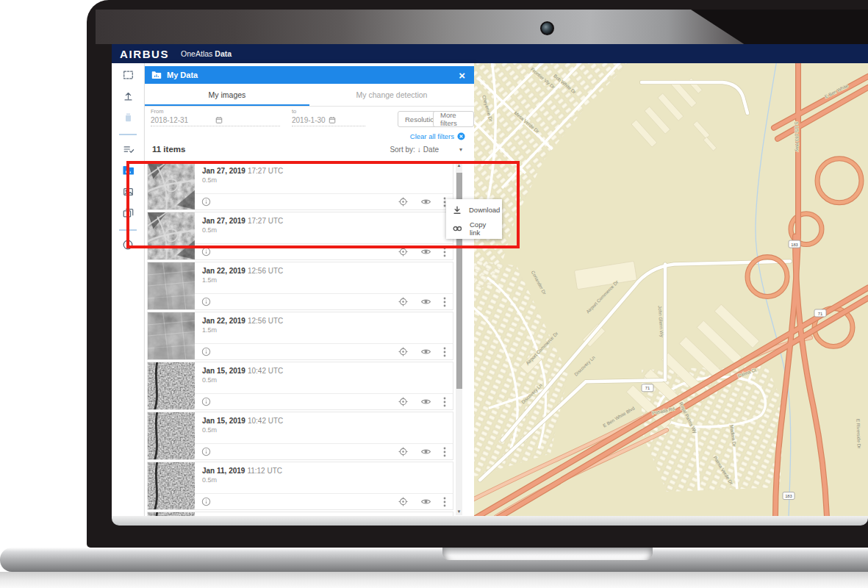 The height and width of the screenshot is (588, 868). I want to click on svg-text: 71, so click(648, 388).